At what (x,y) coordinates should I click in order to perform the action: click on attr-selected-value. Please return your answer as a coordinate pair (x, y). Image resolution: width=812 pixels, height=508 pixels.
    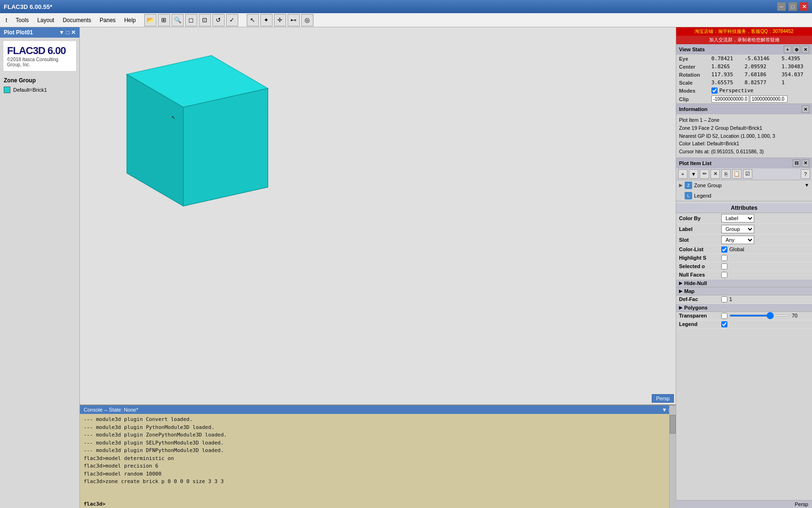
    Looking at the image, I should click on (765, 266).